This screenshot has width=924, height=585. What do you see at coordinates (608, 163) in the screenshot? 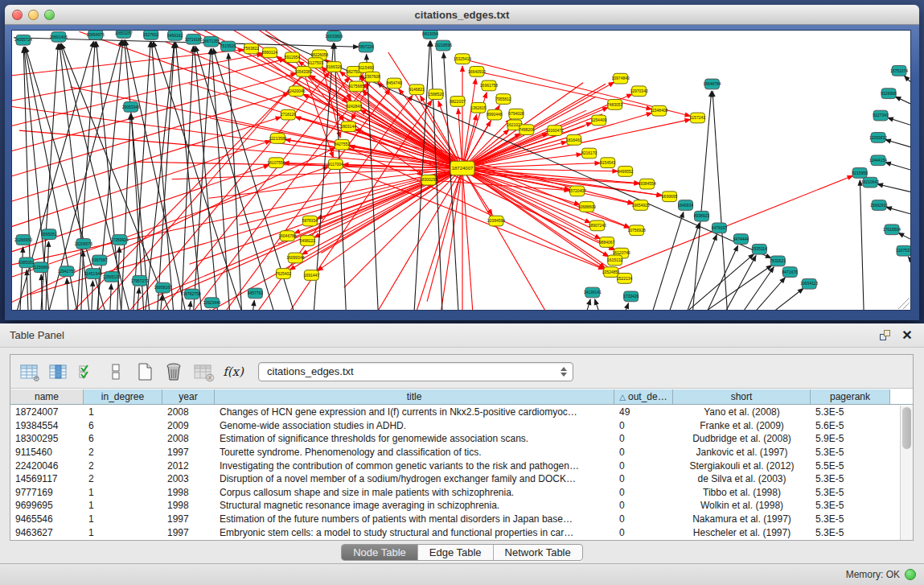
I see `network-node: 9154543` at bounding box center [608, 163].